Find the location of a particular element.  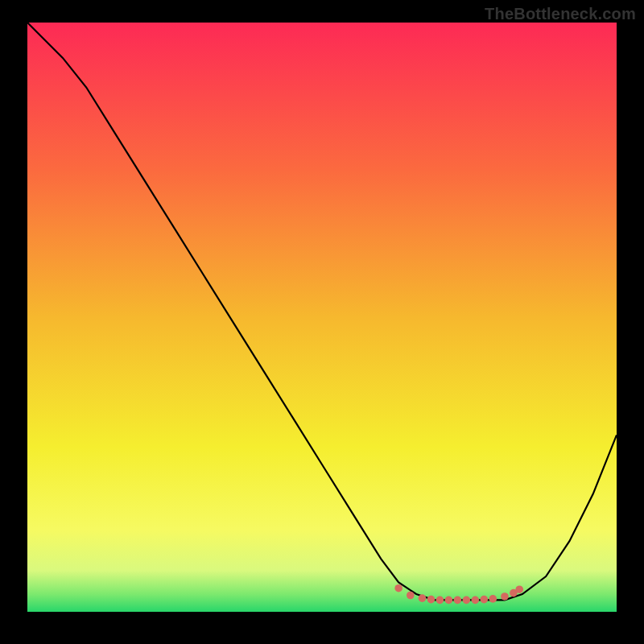

watermark-text: TheBottleneck.com is located at coordinates (560, 14).